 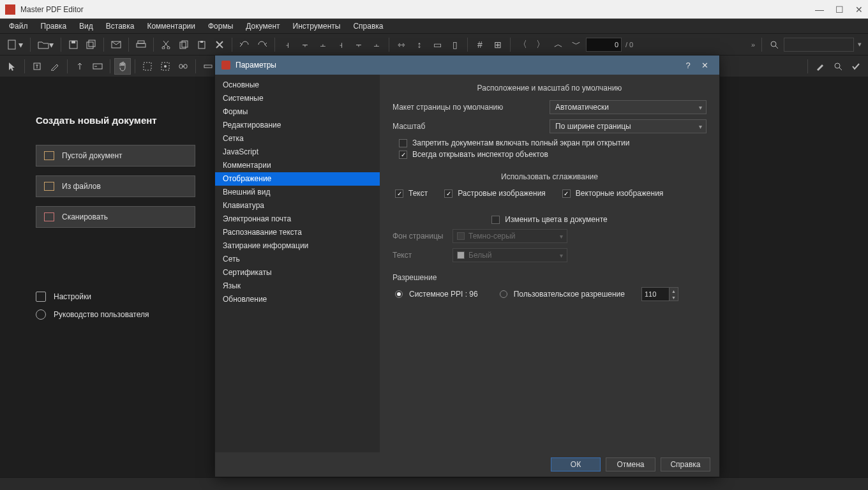 I want to click on page-down-button: ﹀, so click(x=576, y=45).